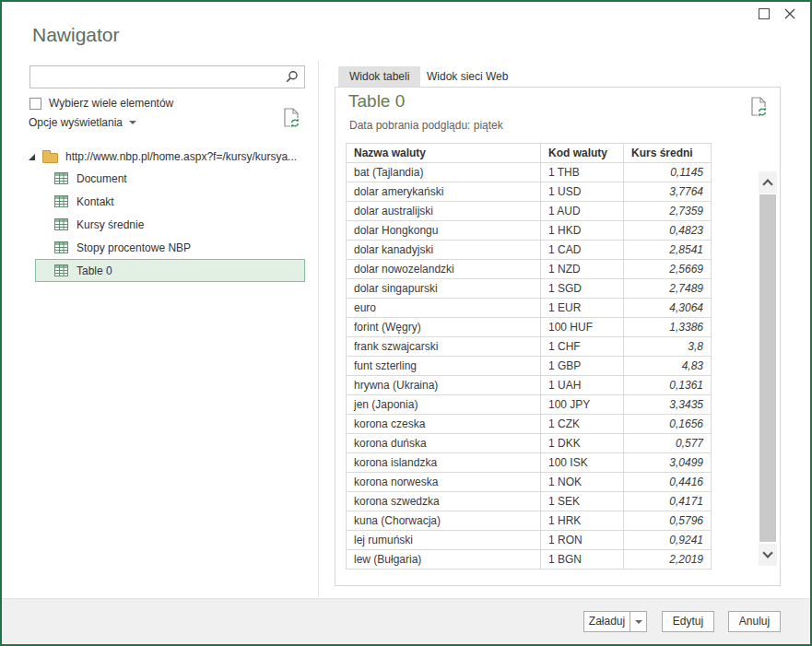 The image size is (812, 646). I want to click on tree-item: Table 0, so click(170, 271).